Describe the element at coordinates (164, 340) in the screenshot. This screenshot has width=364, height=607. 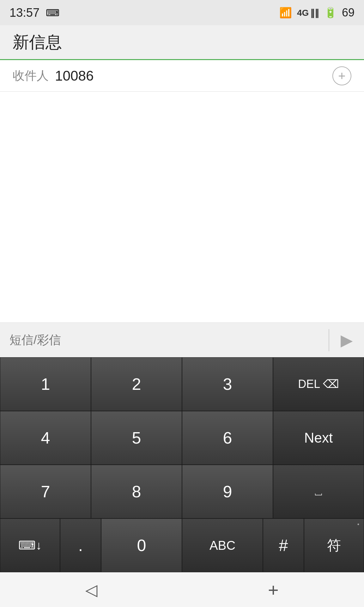
I see `message-input` at that location.